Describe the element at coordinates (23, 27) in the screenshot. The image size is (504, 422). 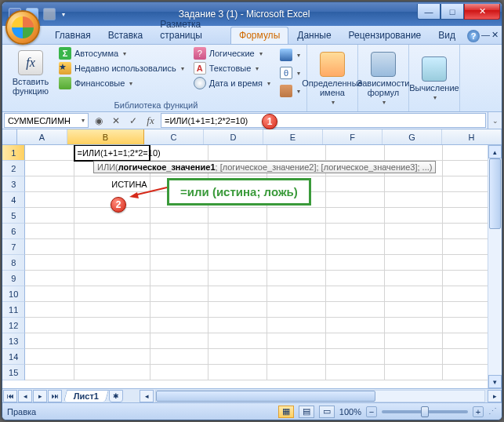
I see `office-button` at that location.